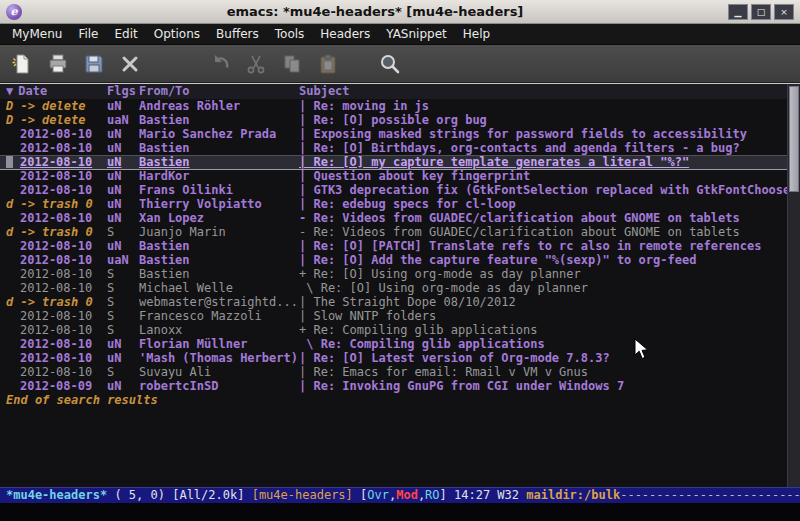  What do you see at coordinates (738, 12) in the screenshot?
I see `minimize-button: ▁` at bounding box center [738, 12].